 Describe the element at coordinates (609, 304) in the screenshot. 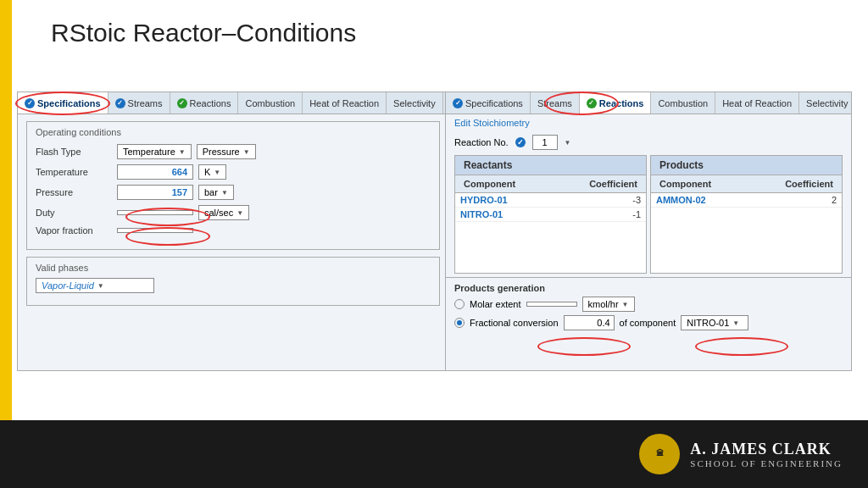

I see `molar-extent-unit-dropdown: kmol/hr ▼` at that location.